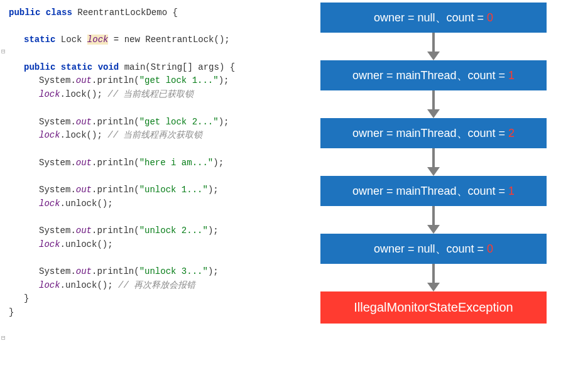  Describe the element at coordinates (149, 68) in the screenshot. I see `code-line: public static void main(String[] args) {` at that location.